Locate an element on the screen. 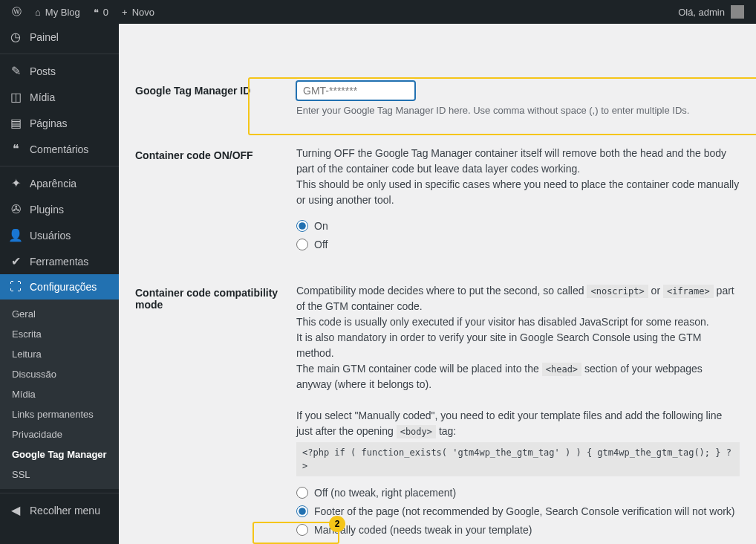  submenu-geral: Geral is located at coordinates (59, 314).